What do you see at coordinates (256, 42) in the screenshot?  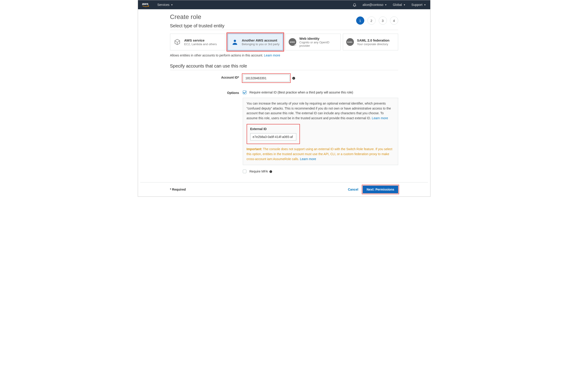 I see `entity-another-aws-account: Another AWS account Belonging to you or …` at bounding box center [256, 42].